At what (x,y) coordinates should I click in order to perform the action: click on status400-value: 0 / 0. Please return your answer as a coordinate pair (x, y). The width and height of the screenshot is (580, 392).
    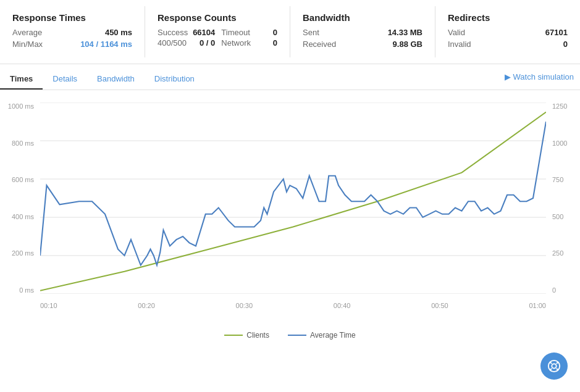
    Looking at the image, I should click on (208, 43).